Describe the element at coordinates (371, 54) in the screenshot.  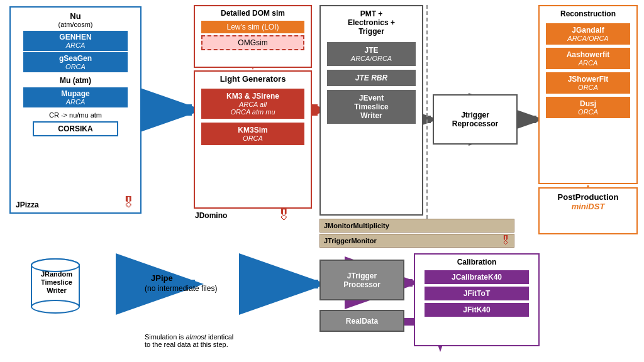
I see `jte-box: JTE ARCA/ORCA` at that location.